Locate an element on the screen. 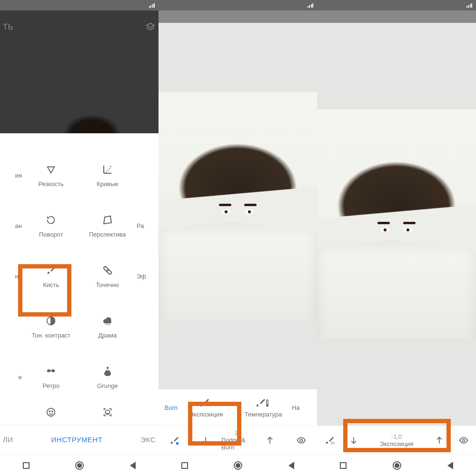 This screenshot has width=476, height=476. brush-saturation-fragment: На is located at coordinates (300, 407).